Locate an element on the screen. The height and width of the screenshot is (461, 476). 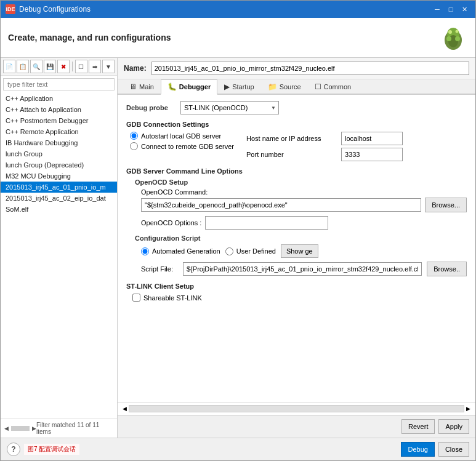
host-input is located at coordinates (372, 138).